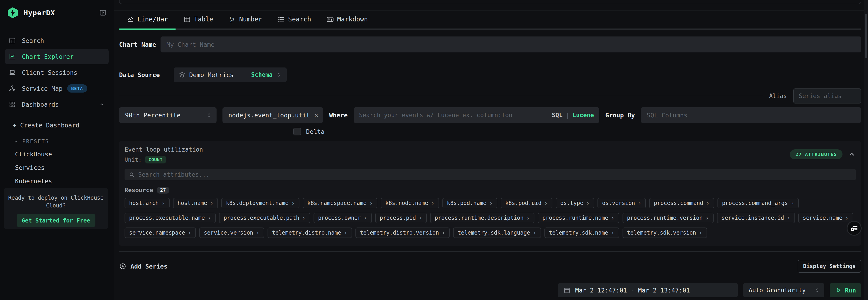 The height and width of the screenshot is (300, 868). What do you see at coordinates (403, 233) in the screenshot?
I see `attribute-tag-button: telemetry.distro.version›` at bounding box center [403, 233].